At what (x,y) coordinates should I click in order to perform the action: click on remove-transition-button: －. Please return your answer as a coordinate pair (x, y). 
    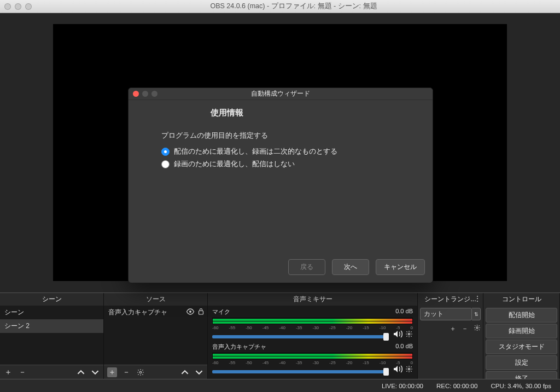
    Looking at the image, I should click on (465, 329).